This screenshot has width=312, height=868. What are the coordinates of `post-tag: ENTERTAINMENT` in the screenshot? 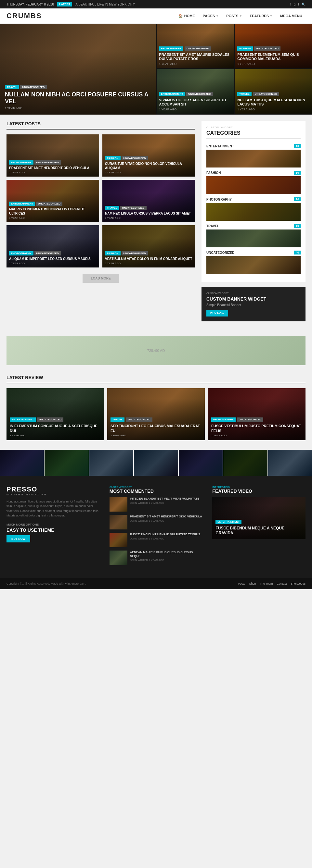 It's located at (22, 204).